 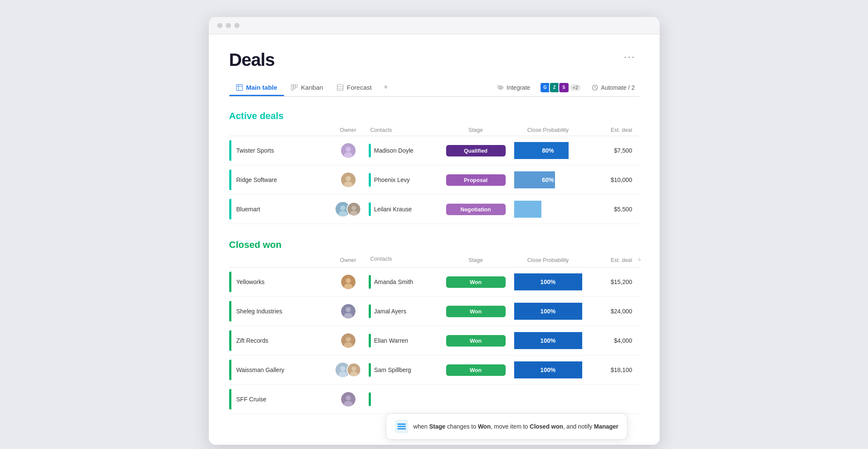 What do you see at coordinates (280, 311) in the screenshot?
I see `cell-name-sheleg: Sheleg Industries` at bounding box center [280, 311].